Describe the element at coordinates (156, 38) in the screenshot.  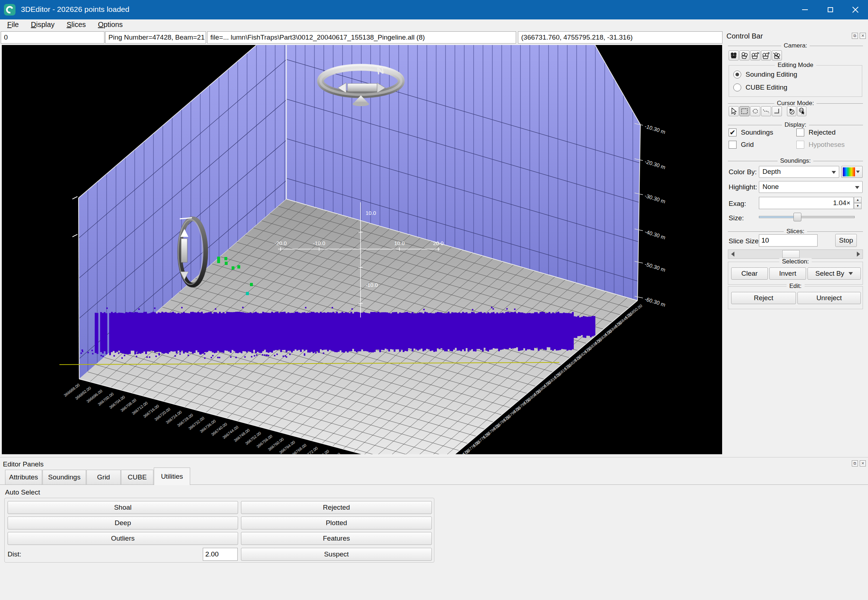
I see `status-ping-field: Ping Number=47428, Beam=21` at that location.